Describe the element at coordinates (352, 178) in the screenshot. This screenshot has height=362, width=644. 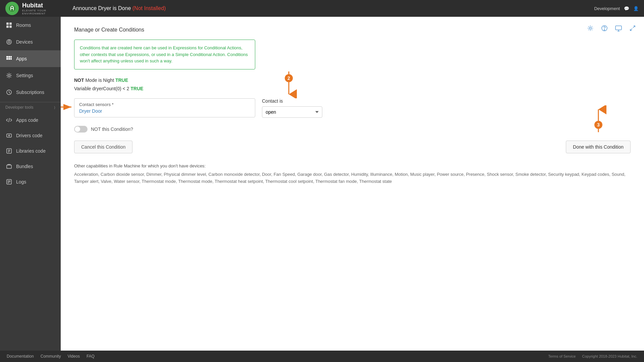
I see `other-cap-list: Acceleration, Carbon dioxide sensor, Dim…` at that location.